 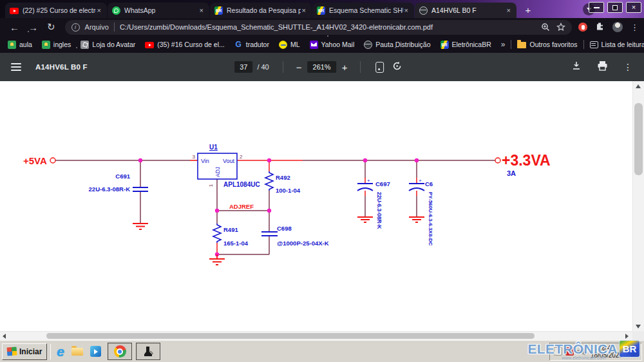 I want to click on bookmark-ingles: ingles, so click(x=57, y=45).